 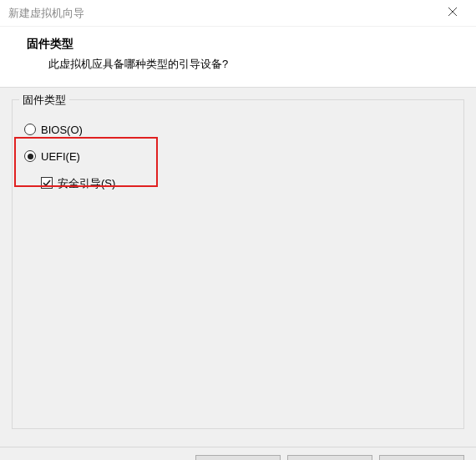 What do you see at coordinates (241, 44) in the screenshot?
I see `page-title: 固件类型` at bounding box center [241, 44].